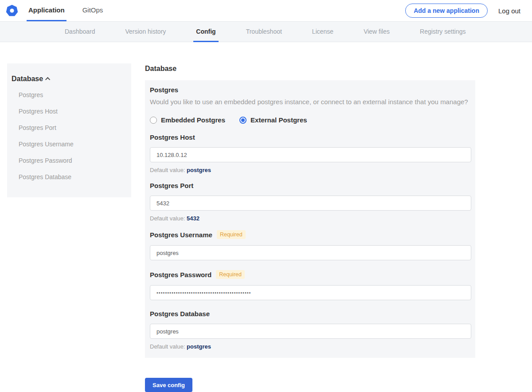 The image size is (532, 392). What do you see at coordinates (310, 347) in the screenshot?
I see `postgres-database-default: Default value: postgres` at bounding box center [310, 347].